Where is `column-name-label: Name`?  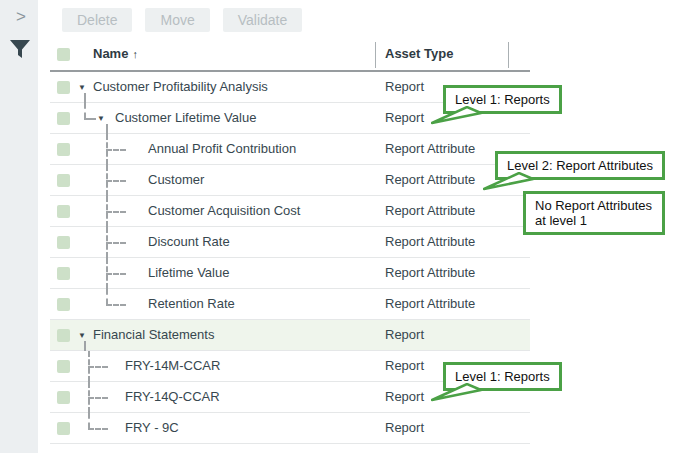
column-name-label: Name is located at coordinates (110, 54).